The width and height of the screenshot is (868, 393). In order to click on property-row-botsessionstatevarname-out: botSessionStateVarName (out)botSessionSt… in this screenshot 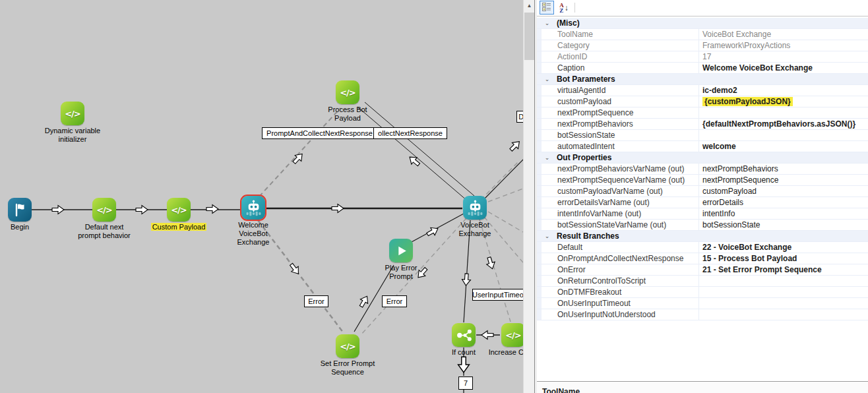, I will do `click(702, 226)`.